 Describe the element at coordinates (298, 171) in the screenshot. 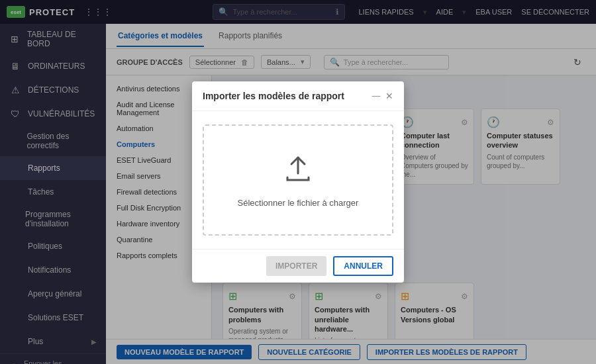

I see `upload-icon` at that location.